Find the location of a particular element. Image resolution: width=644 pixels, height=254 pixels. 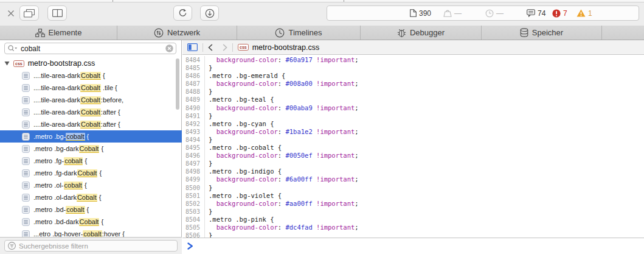

load-time-value: — is located at coordinates (500, 13).